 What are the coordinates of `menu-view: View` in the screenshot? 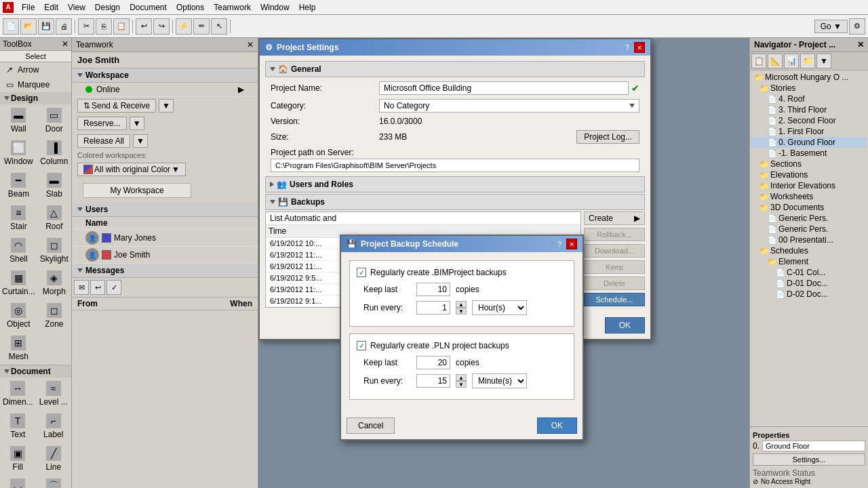 It's located at (77, 7).